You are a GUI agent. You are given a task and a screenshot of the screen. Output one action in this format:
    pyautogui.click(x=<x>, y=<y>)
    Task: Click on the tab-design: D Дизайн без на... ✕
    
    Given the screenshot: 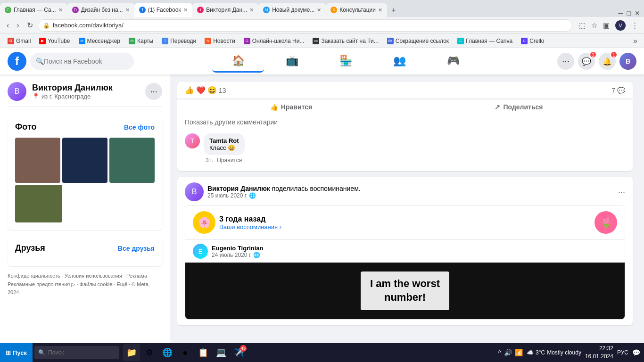 What is the action you would take?
    pyautogui.click(x=101, y=10)
    